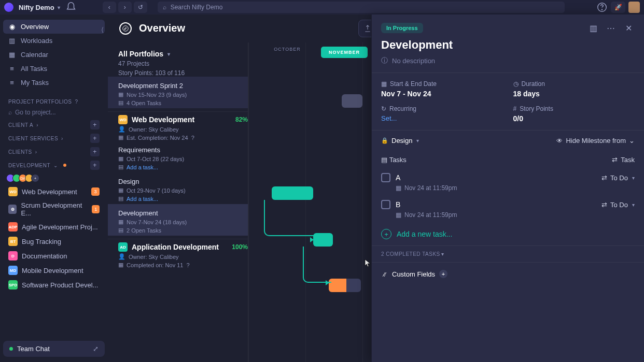 This screenshot has width=644, height=362. Describe the element at coordinates (575, 114) in the screenshot. I see `field-story-points: #Story Points 0/0` at that location.